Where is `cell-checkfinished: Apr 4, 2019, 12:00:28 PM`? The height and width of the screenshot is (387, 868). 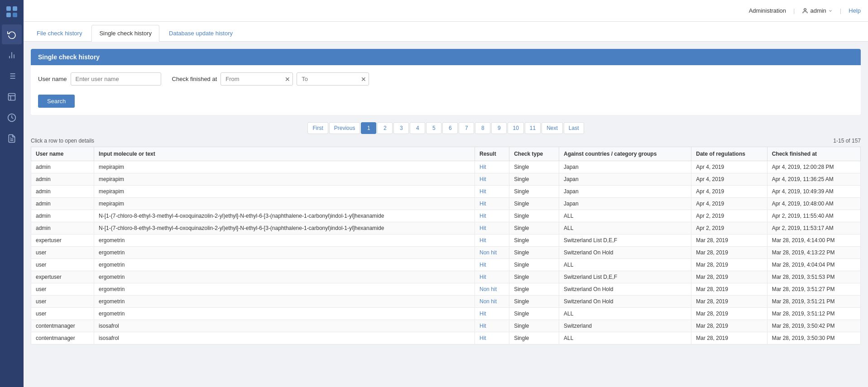 cell-checkfinished: Apr 4, 2019, 12:00:28 PM is located at coordinates (814, 167).